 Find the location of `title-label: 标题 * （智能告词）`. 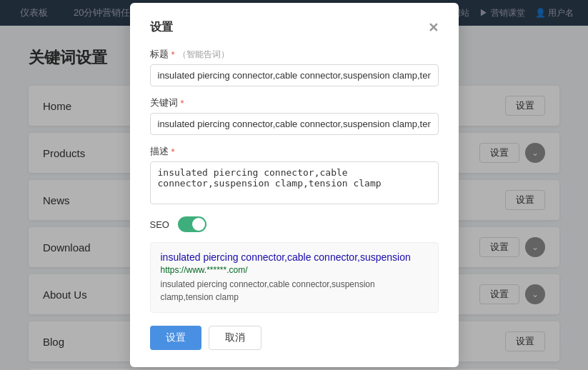

title-label: 标题 * （智能告词） is located at coordinates (294, 54).